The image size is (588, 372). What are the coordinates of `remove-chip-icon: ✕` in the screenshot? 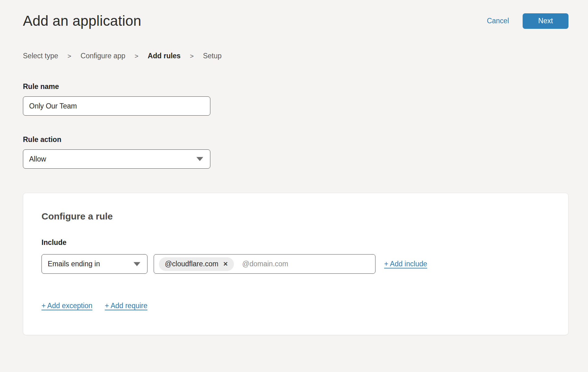 It's located at (226, 264).